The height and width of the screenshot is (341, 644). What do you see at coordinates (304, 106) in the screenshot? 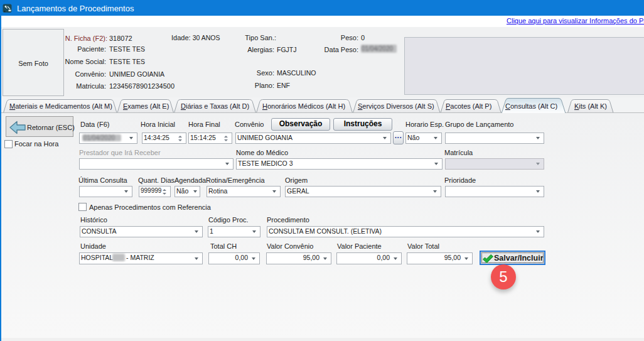
I see `svg-text: Honorários Médicos (Alt H)` at bounding box center [304, 106].